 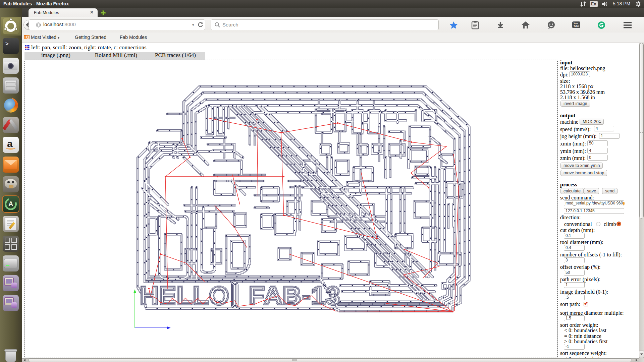 I want to click on svg-text: HELLO, so click(x=185, y=296).